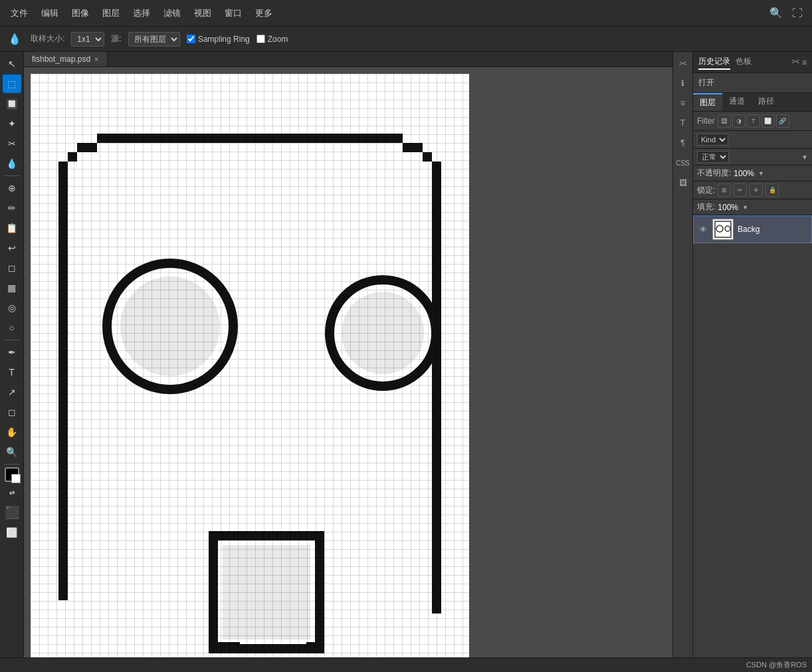  Describe the element at coordinates (725, 62) in the screenshot. I see `history-panel-tabs: 历史记录 色板` at that location.